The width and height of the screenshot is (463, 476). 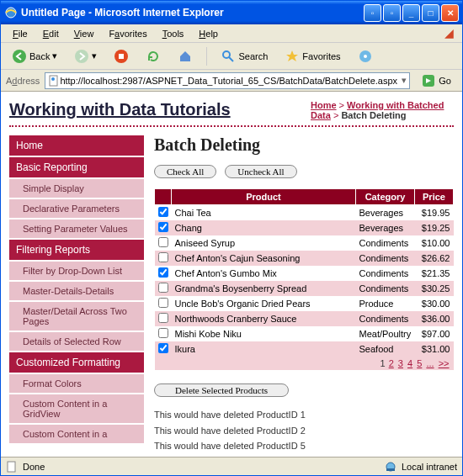 What do you see at coordinates (429, 467) in the screenshot?
I see `zone-text: Local intranet` at bounding box center [429, 467].